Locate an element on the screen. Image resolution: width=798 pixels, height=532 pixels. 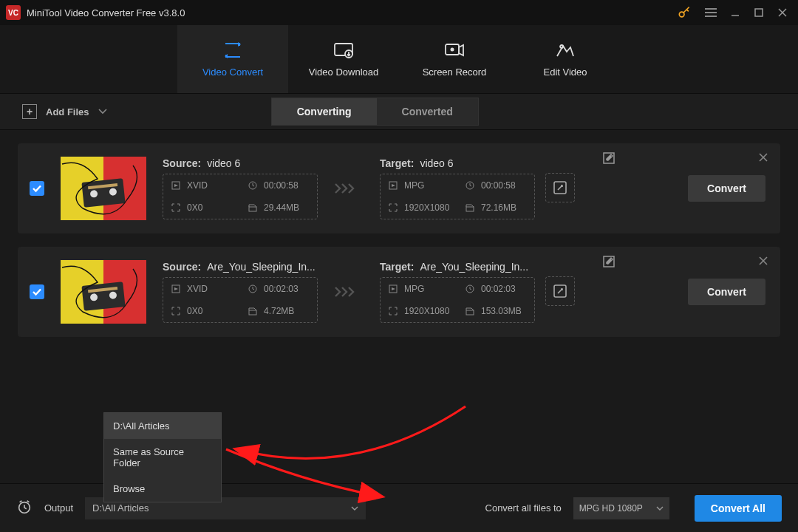
download-icon is located at coordinates (344, 50).